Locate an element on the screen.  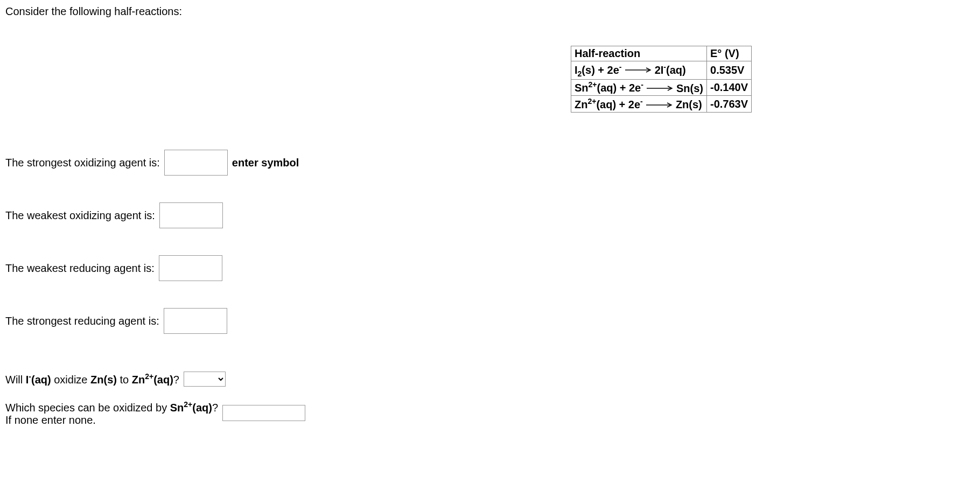
q3-input is located at coordinates (191, 268).